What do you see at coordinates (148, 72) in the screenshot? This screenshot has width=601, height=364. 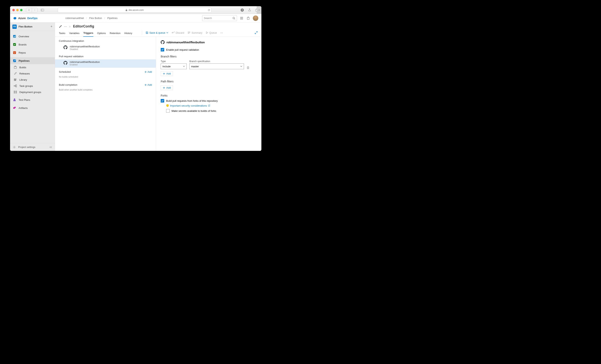 I see `add-scheduled-button: Add` at bounding box center [148, 72].